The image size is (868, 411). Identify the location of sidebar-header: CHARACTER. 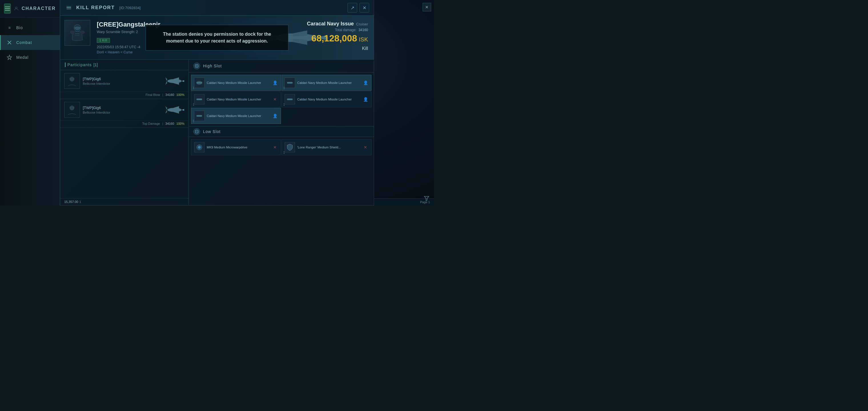
(30, 9).